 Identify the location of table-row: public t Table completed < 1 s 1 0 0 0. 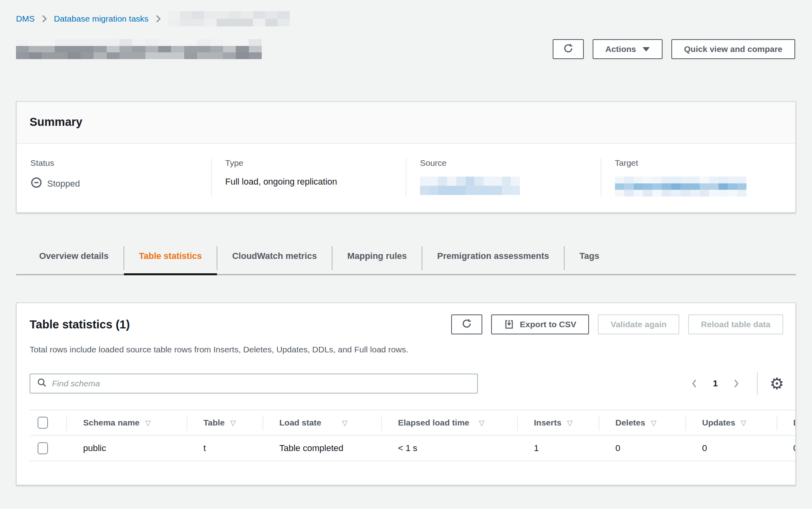
(413, 448).